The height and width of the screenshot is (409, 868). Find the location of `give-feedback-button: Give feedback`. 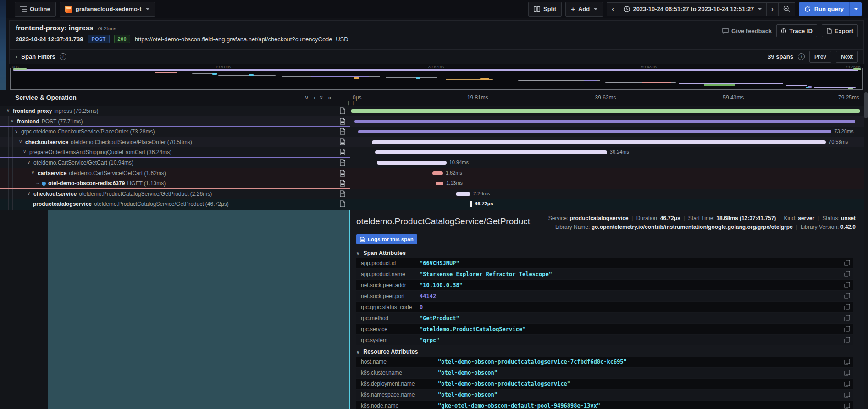

give-feedback-button: Give feedback is located at coordinates (747, 31).